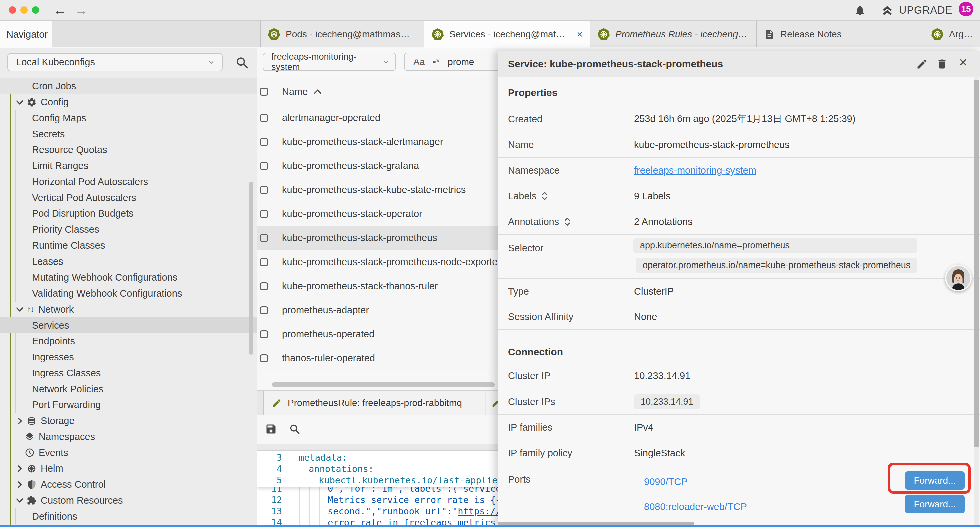  Describe the element at coordinates (958, 278) in the screenshot. I see `avatar` at that location.